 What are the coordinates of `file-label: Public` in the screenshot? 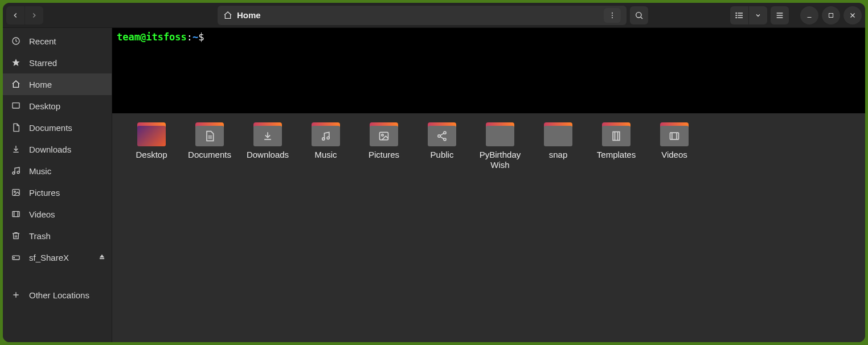 It's located at (442, 155).